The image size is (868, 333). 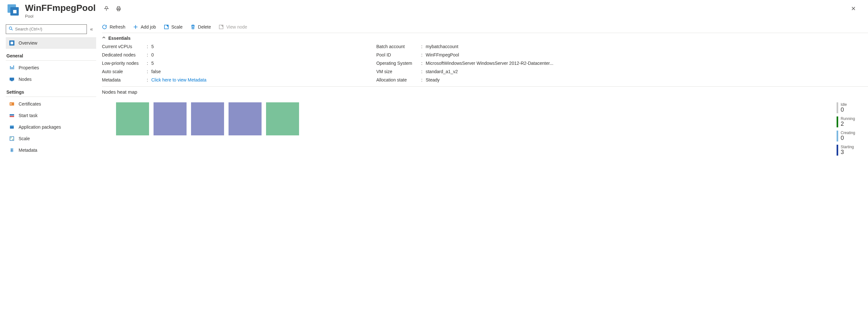 What do you see at coordinates (50, 29) in the screenshot?
I see `search-input` at bounding box center [50, 29].